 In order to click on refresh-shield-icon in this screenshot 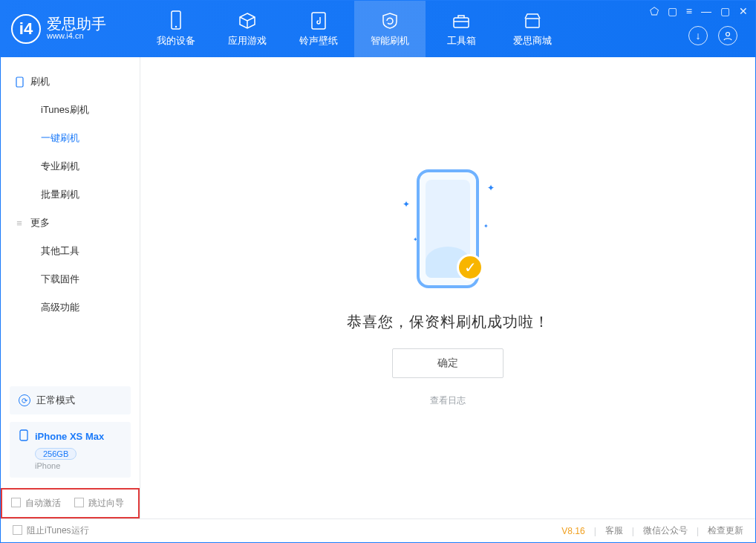, I will do `click(390, 21)`.